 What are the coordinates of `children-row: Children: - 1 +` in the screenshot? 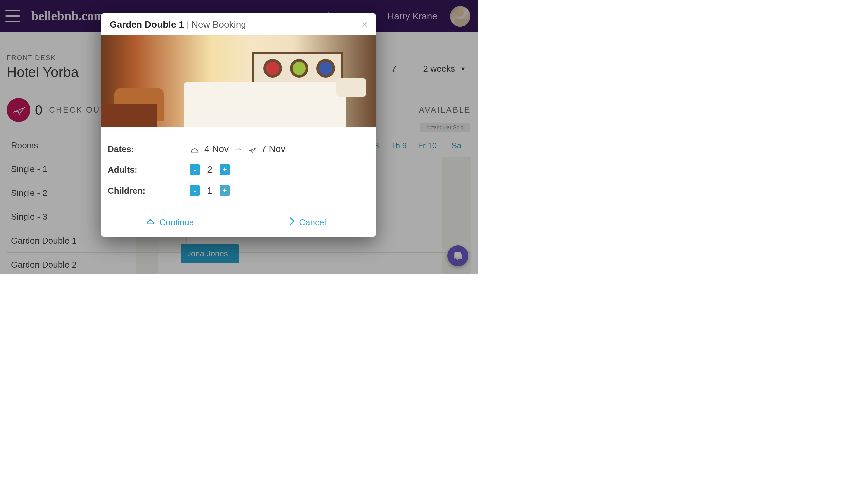 It's located at (239, 191).